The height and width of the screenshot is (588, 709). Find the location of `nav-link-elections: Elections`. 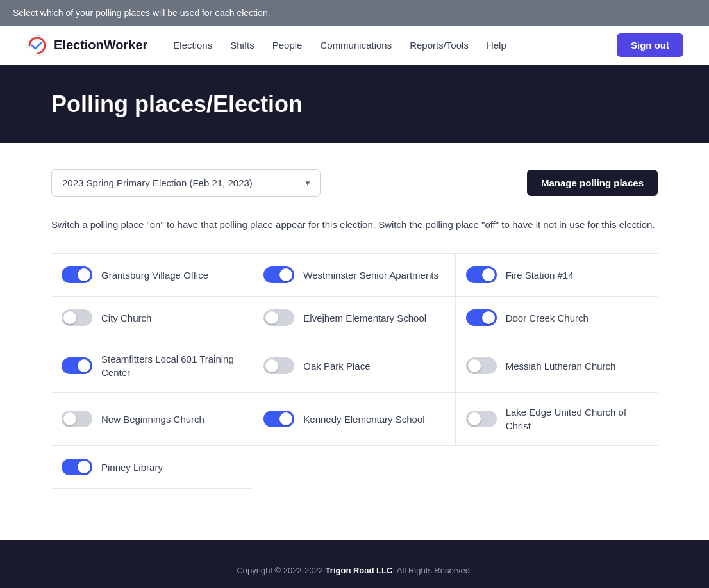

nav-link-elections: Elections is located at coordinates (192, 45).